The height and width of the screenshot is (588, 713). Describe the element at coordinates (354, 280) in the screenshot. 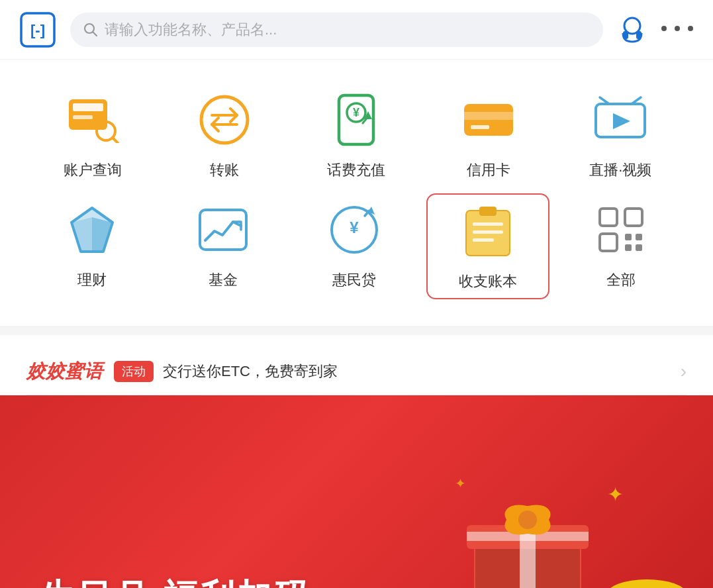

I see `loan-label: 惠民贷` at that location.